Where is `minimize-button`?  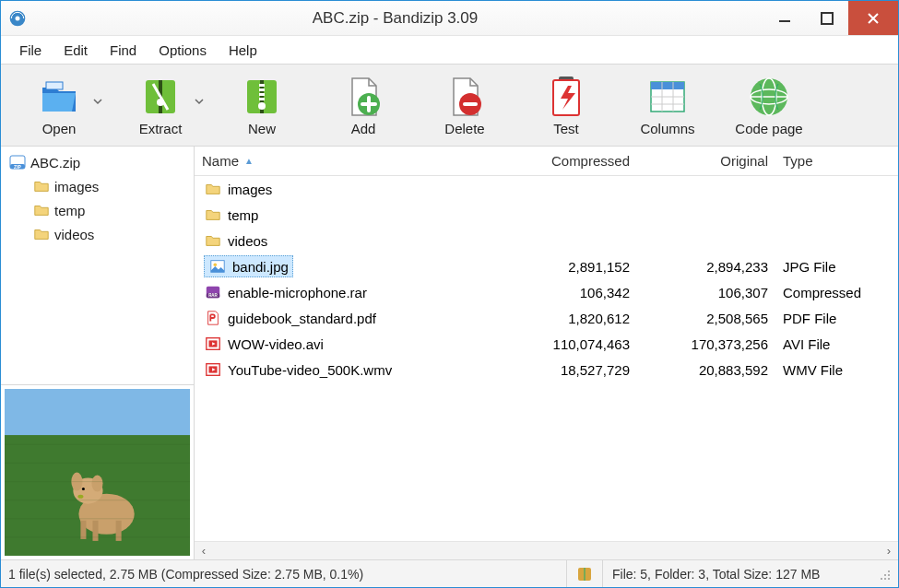 minimize-button is located at coordinates (785, 18).